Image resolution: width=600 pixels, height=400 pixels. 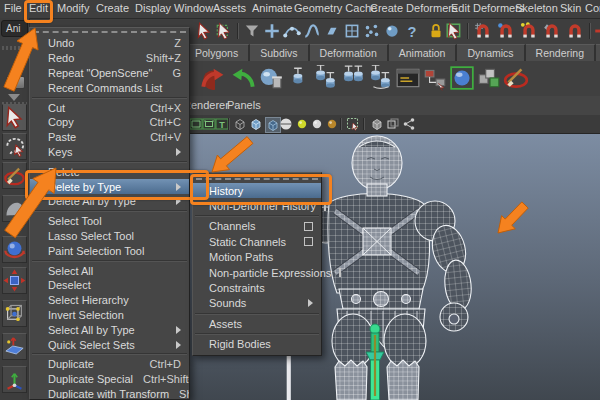 What do you see at coordinates (110, 108) in the screenshot?
I see `menu-item-cut: CutCtrl+X` at bounding box center [110, 108].